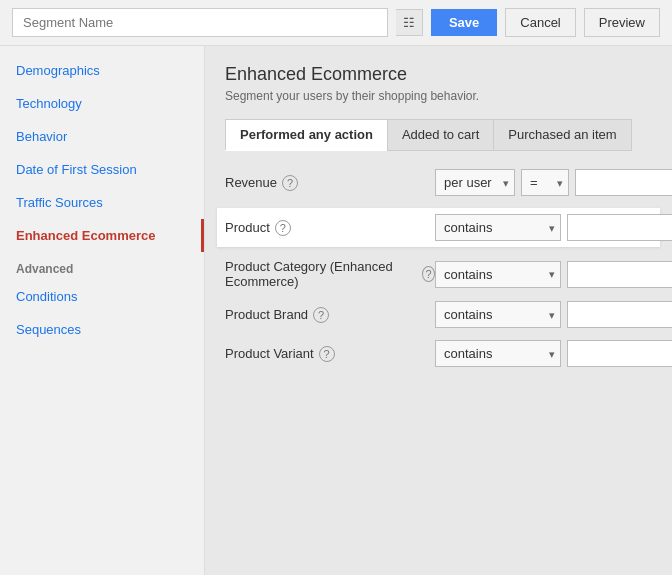 Image resolution: width=672 pixels, height=575 pixels. Describe the element at coordinates (554, 228) in the screenshot. I see `product-controls: contains exactly matches begins with end…` at that location.